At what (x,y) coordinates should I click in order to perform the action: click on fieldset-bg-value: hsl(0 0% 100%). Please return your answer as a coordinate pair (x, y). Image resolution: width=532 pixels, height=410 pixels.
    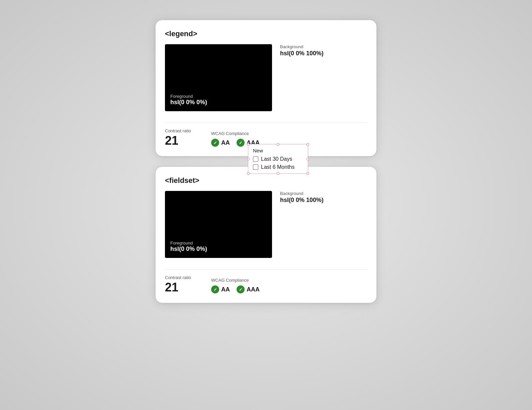
    Looking at the image, I should click on (302, 200).